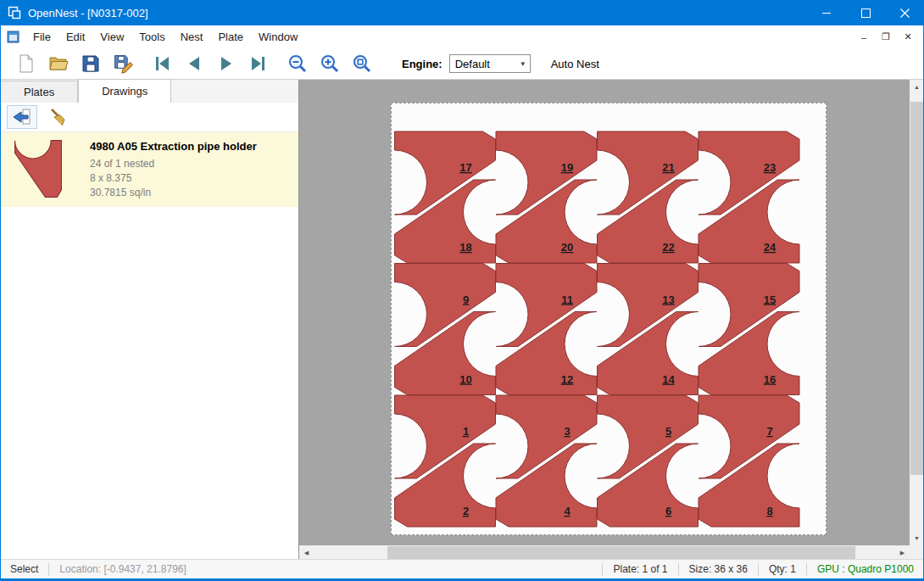 The width and height of the screenshot is (924, 581). What do you see at coordinates (770, 380) in the screenshot?
I see `part-number-label: 16` at bounding box center [770, 380].